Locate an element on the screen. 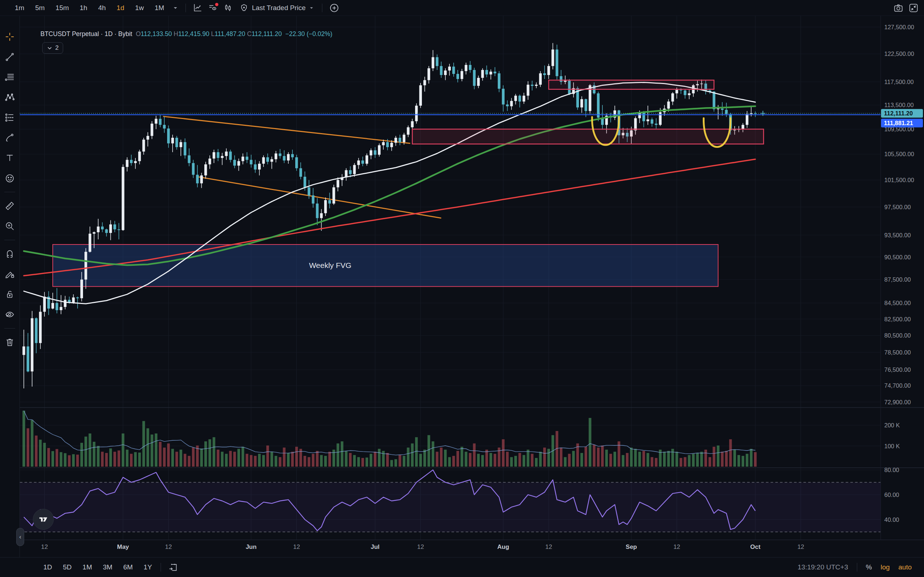 The height and width of the screenshot is (577, 924). tool-unlock is located at coordinates (10, 294).